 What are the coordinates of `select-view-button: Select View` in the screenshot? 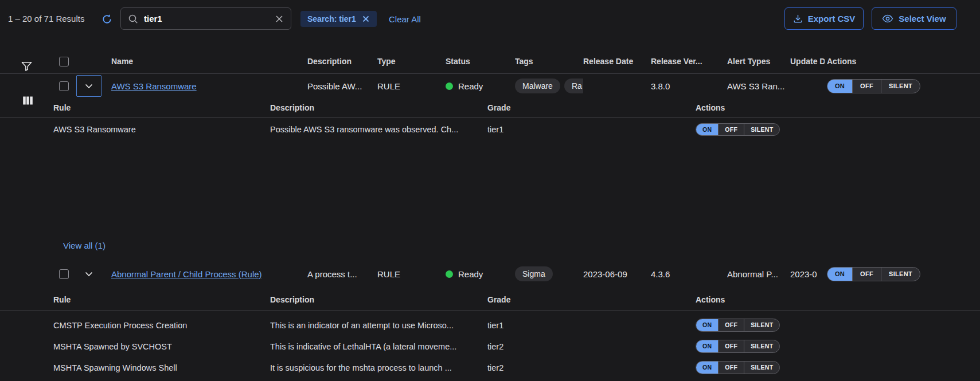 It's located at (914, 18).